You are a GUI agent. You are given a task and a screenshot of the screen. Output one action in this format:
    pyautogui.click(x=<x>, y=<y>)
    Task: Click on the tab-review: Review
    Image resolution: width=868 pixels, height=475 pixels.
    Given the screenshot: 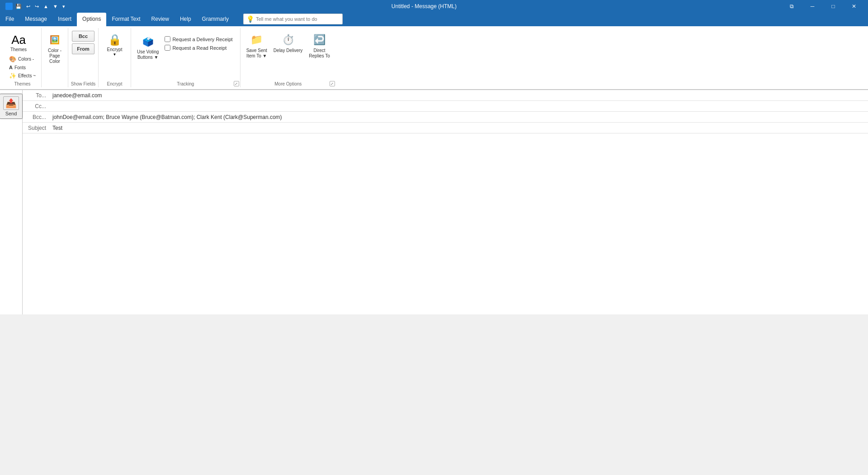 What is the action you would take?
    pyautogui.click(x=160, y=19)
    